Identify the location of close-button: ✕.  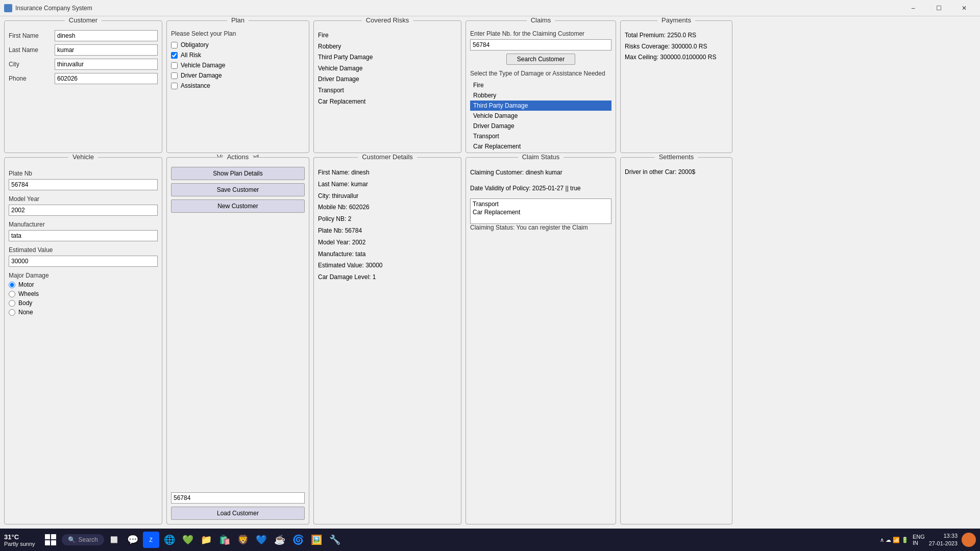
(964, 8).